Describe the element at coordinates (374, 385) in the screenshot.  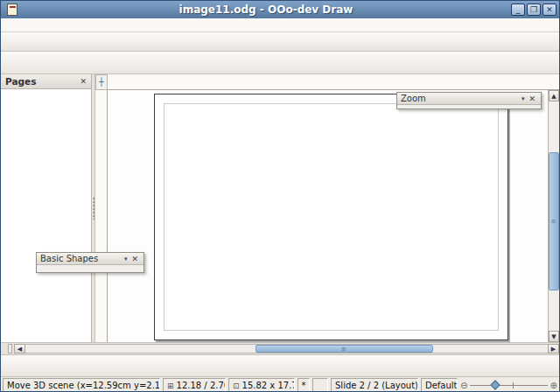
I see `status-slide-info: Slide 2 / 2 (Layout)` at that location.